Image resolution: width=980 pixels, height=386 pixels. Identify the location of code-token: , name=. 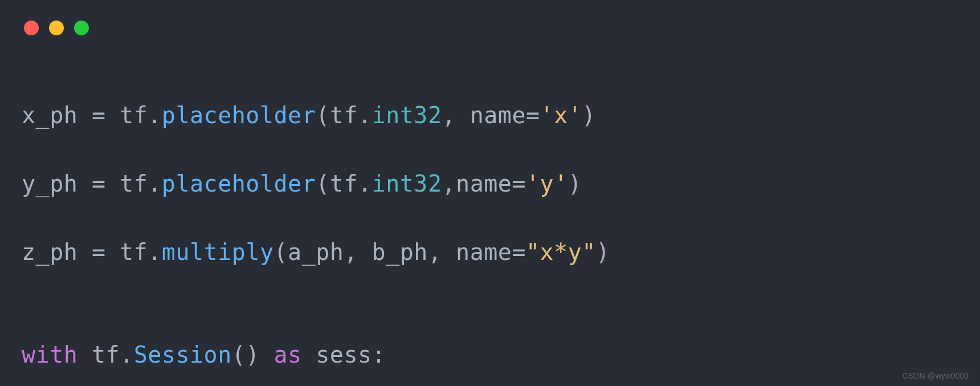
(491, 115).